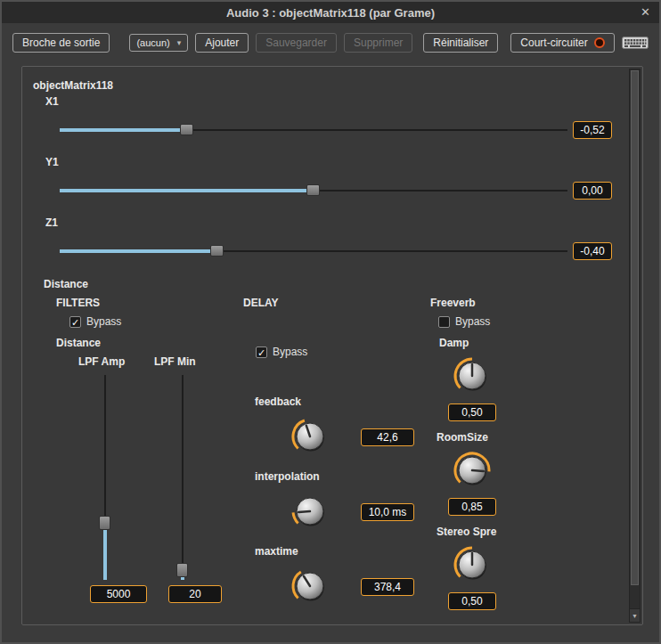  What do you see at coordinates (330, 43) in the screenshot?
I see `toolbar: Broche de sortie (aucun) ▾ Ajouter Sauve…` at bounding box center [330, 43].